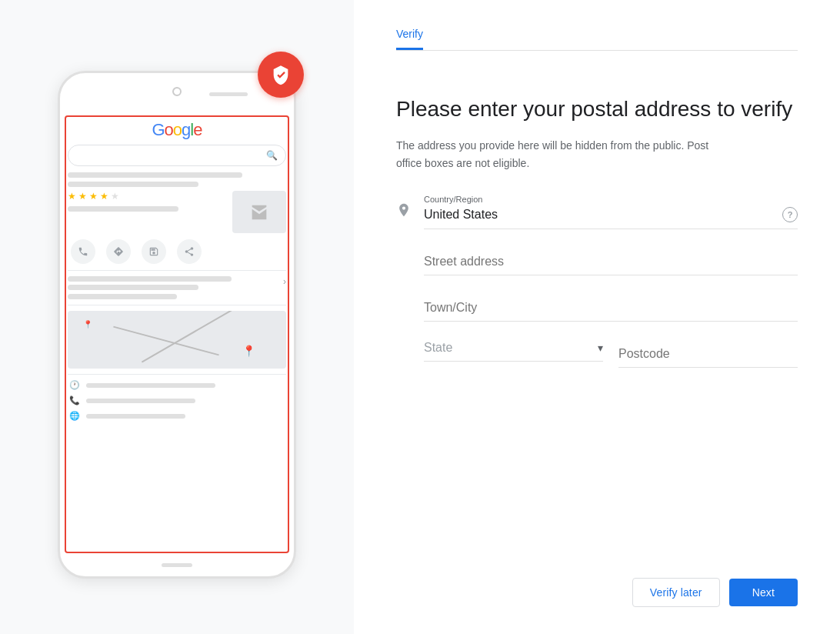  Describe the element at coordinates (597, 38) in the screenshot. I see `verify-tab: Verify` at that location.